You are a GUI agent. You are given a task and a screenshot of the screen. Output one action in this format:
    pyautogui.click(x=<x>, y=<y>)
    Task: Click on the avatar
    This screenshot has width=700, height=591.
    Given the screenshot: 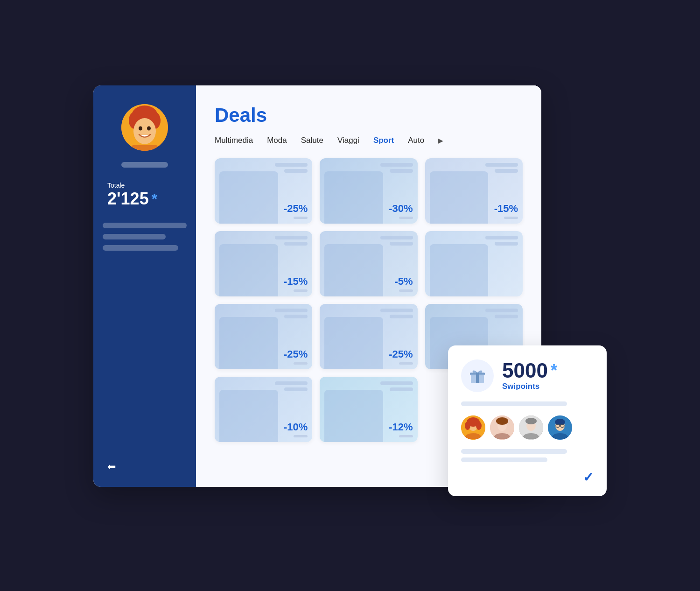 What is the action you would take?
    pyautogui.click(x=145, y=127)
    